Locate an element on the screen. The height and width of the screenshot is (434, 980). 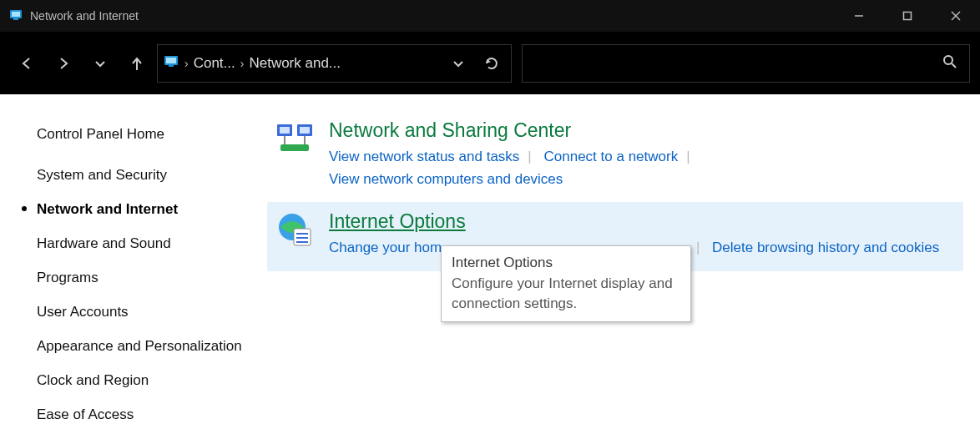
sidebar-item-label: Hardware and Sound is located at coordinates (104, 244).